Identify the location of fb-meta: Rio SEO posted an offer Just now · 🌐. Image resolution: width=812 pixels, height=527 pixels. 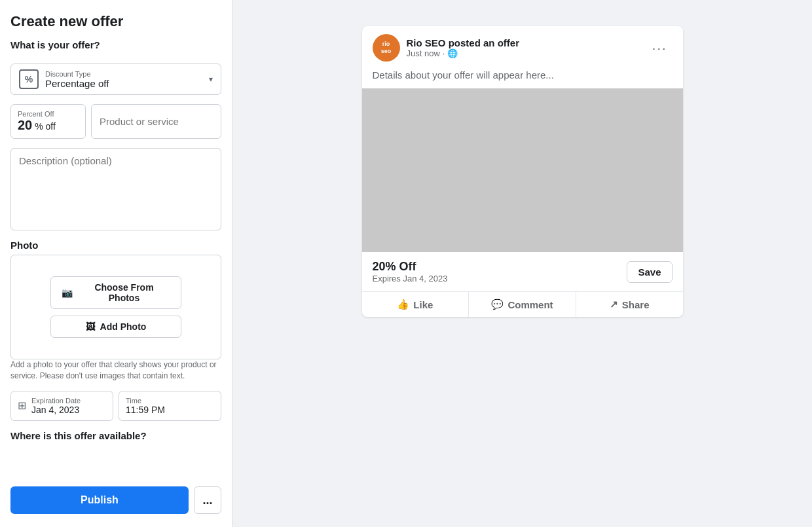
(524, 48).